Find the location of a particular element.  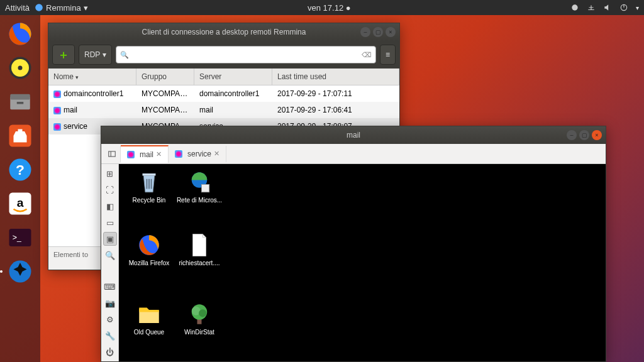

icon-label: richiestacert.... is located at coordinates (199, 263).